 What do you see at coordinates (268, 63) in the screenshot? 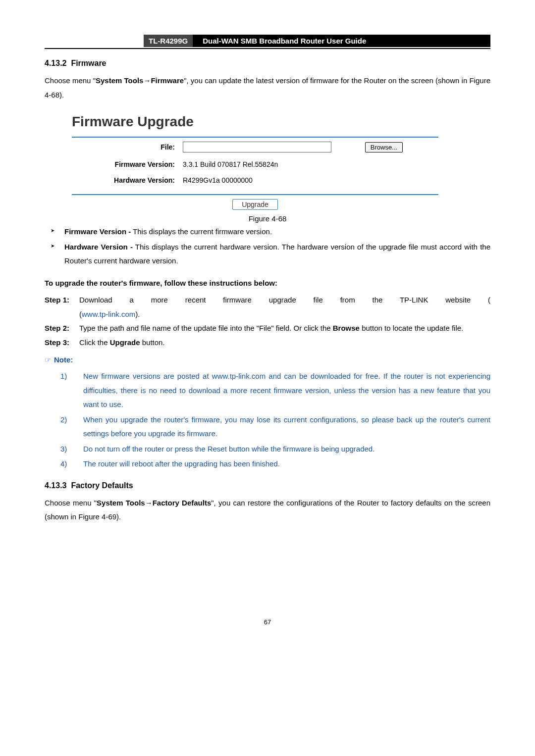
I see `section-heading-firmware: 4.13.2 Firmware` at bounding box center [268, 63].